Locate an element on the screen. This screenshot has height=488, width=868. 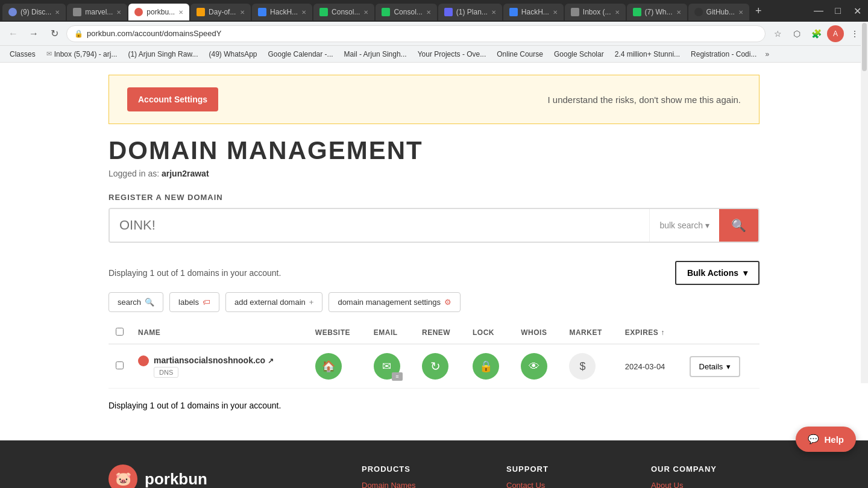
bookmark-gcal: Google Calendar -... is located at coordinates (301, 54).